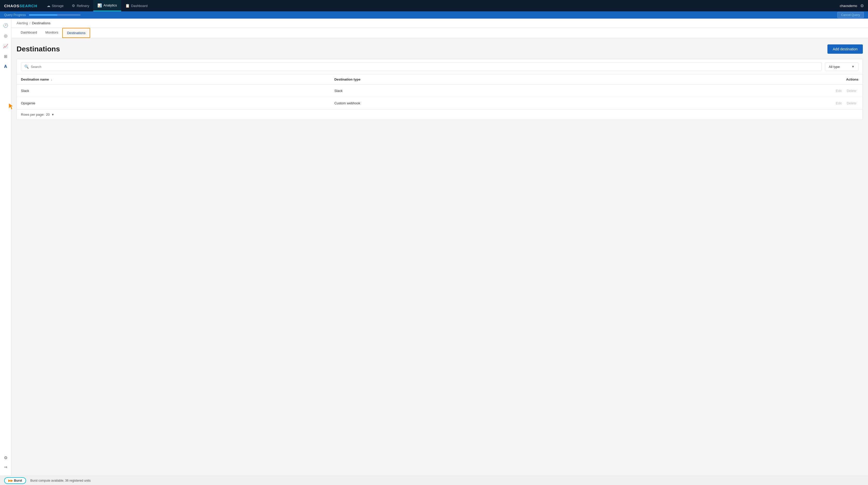  Describe the element at coordinates (140, 6) in the screenshot. I see `nav-dashboard-label: Dashboard` at that location.